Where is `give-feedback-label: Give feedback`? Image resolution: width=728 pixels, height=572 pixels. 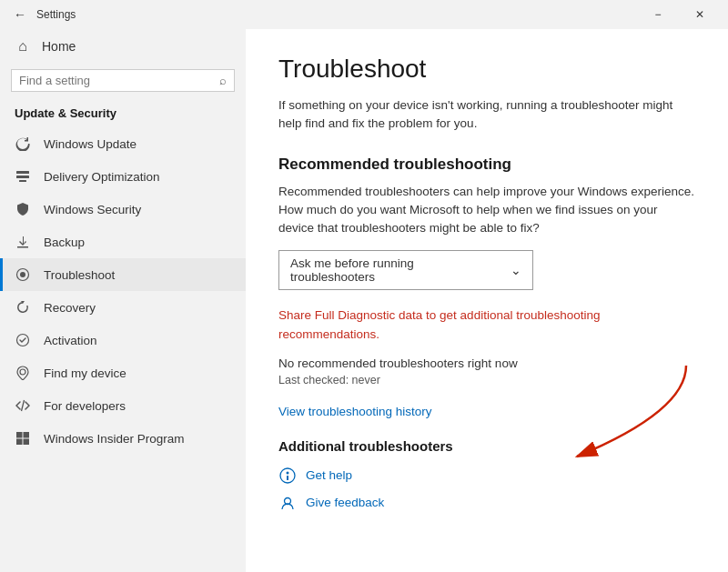 give-feedback-label: Give feedback is located at coordinates (345, 502).